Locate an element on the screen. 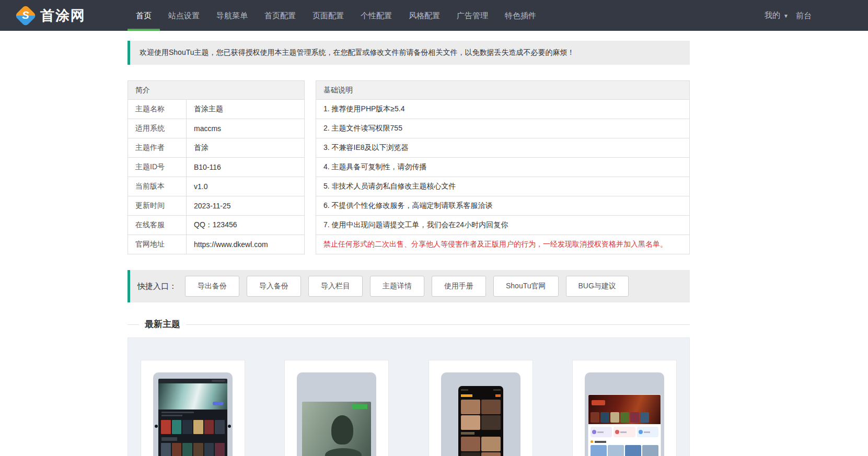 The width and height of the screenshot is (868, 456). nav-item-home-config: 首页配置 is located at coordinates (280, 16).